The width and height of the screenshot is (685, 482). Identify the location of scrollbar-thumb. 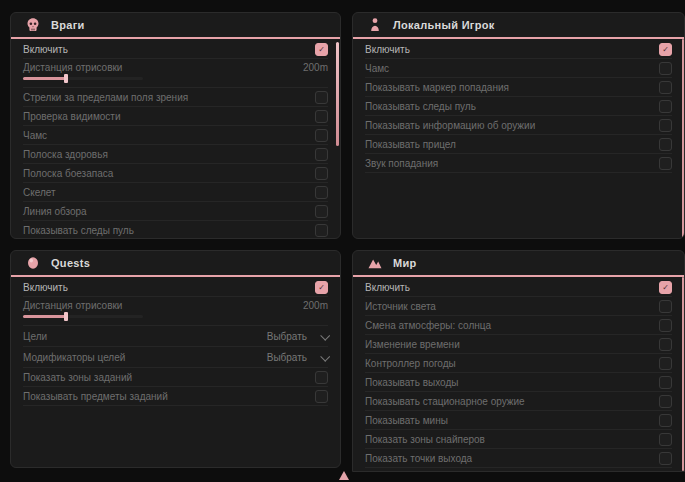
(338, 94).